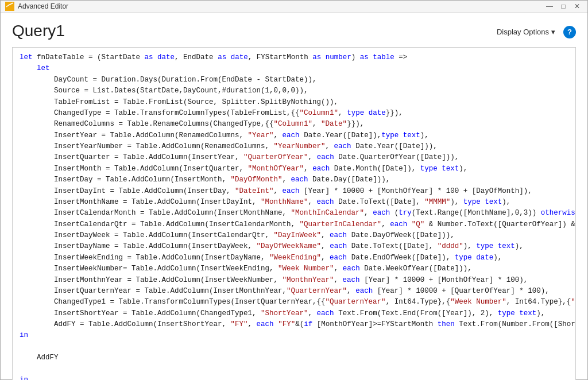  Describe the element at coordinates (554, 32) in the screenshot. I see `chevron-down-icon: ▾` at that location.